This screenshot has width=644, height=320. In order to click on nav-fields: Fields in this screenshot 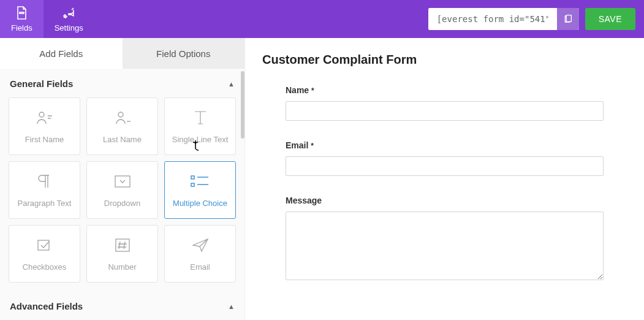, I will do `click(22, 19)`.